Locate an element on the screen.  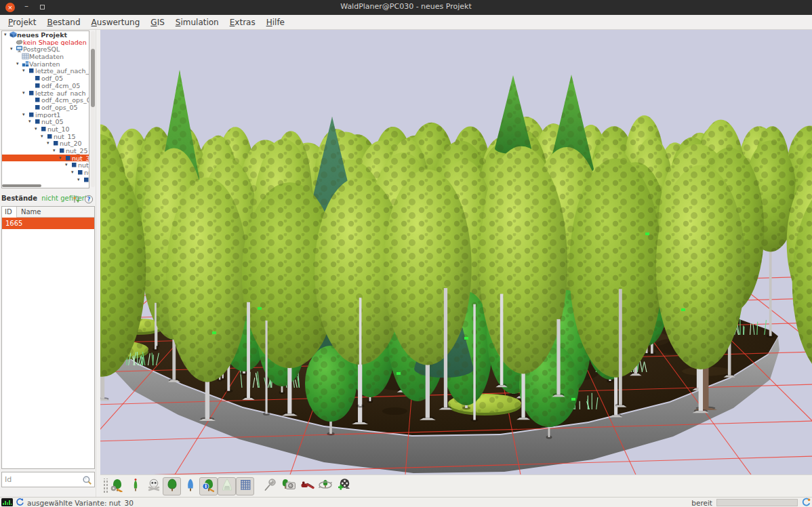
tree-gear-icon is located at coordinates (117, 486).